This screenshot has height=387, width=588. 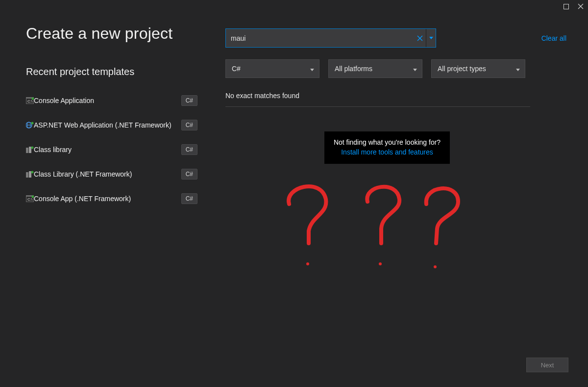 What do you see at coordinates (108, 174) in the screenshot?
I see `template-name: Class Library (.NET Framework)` at bounding box center [108, 174].